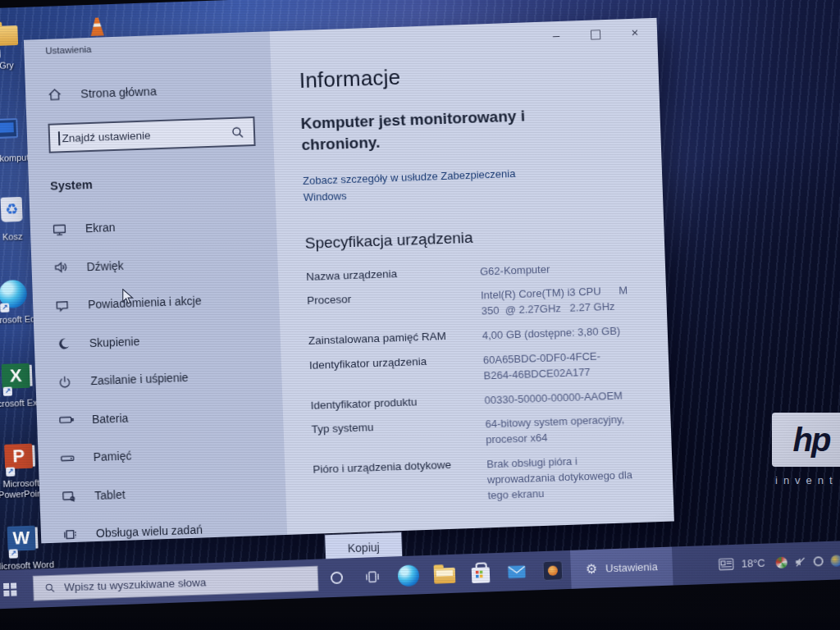 The height and width of the screenshot is (630, 840). Describe the element at coordinates (553, 571) in the screenshot. I see `photos-icon` at that location.